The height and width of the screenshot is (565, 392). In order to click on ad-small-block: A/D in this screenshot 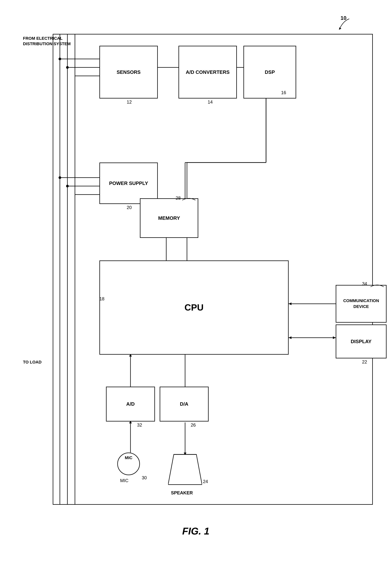, I will do `click(131, 404)`.